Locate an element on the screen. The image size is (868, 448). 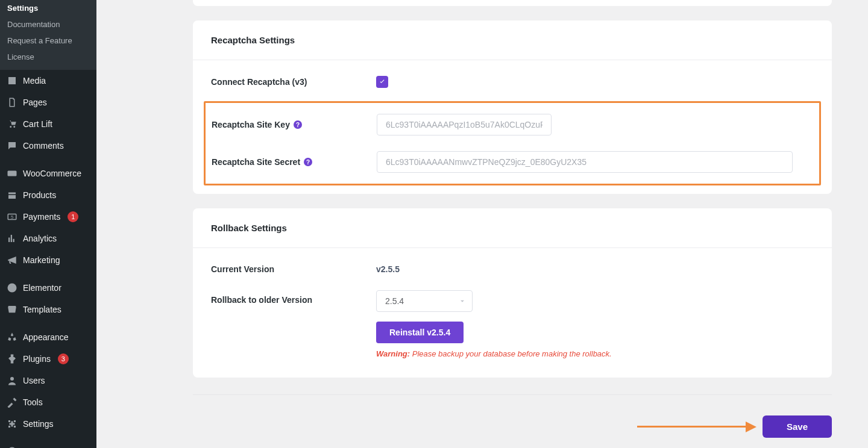
arrow-head-icon is located at coordinates (751, 427).